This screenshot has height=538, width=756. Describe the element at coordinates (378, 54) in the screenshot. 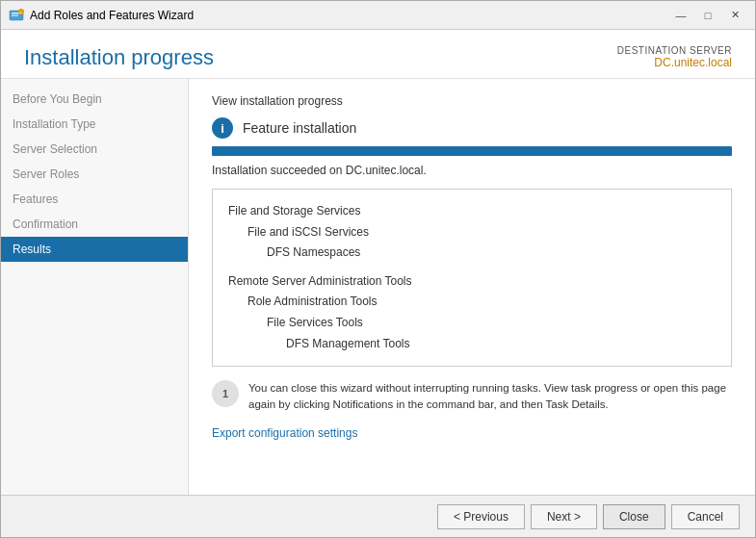

I see `header-band: Installation progress DESTINATION SERVER…` at that location.